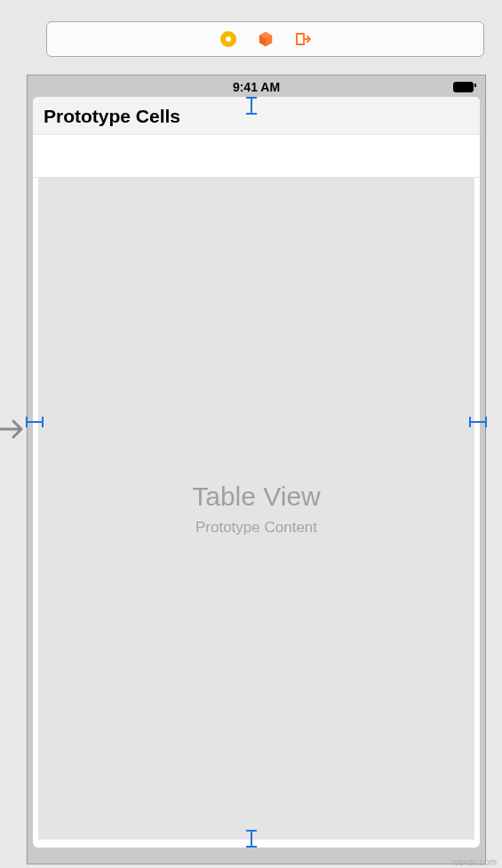 Image resolution: width=502 pixels, height=868 pixels. I want to click on status-time: 9:41 AM, so click(256, 87).